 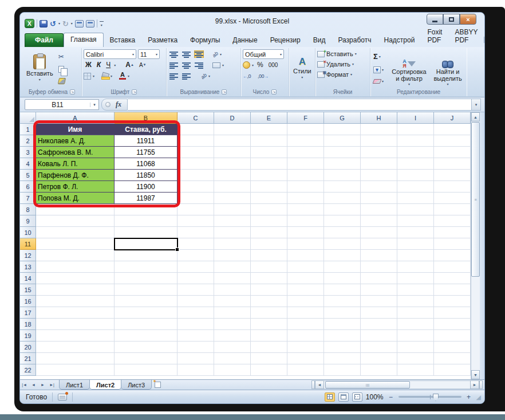 I want to click on align-center-button, so click(x=187, y=65).